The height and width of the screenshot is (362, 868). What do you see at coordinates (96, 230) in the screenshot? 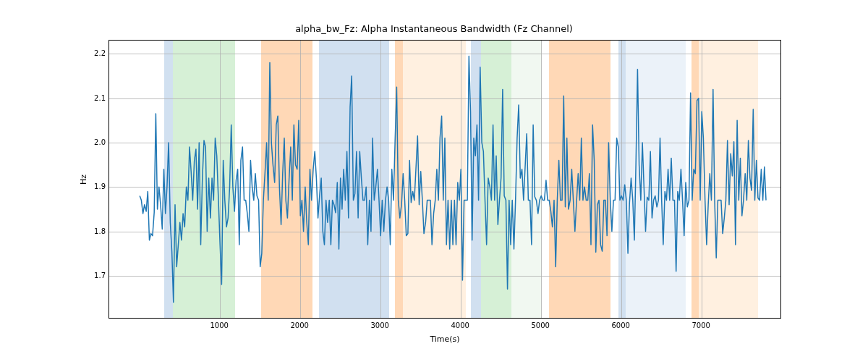
I see `ytick-label: 1.8` at bounding box center [96, 230].